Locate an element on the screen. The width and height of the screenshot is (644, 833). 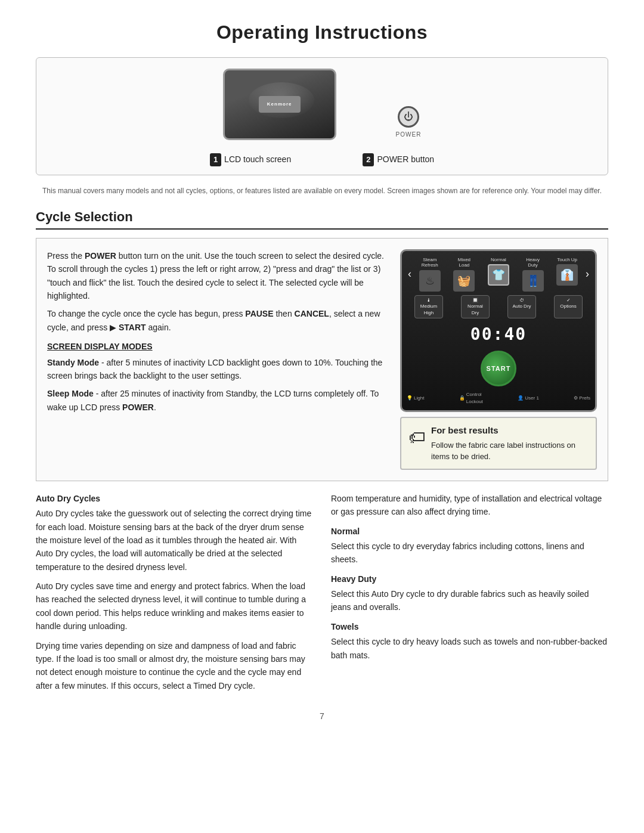
auto-dry-column: Auto Dry Cycles Auto Dry cycles take the… is located at coordinates (174, 595).